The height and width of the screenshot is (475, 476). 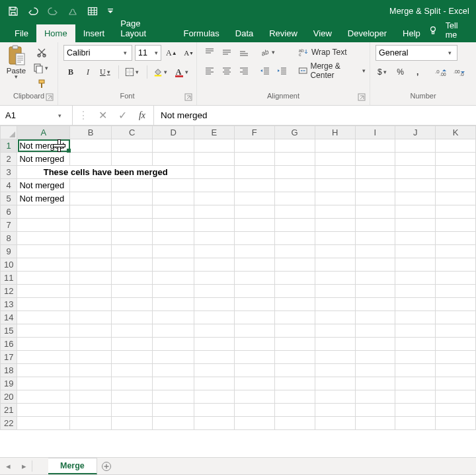 I want to click on align-top-button, so click(x=210, y=52).